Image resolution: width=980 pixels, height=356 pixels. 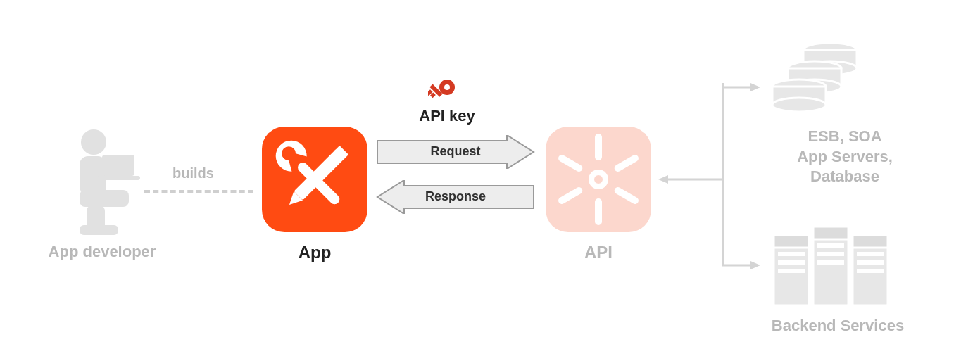 I want to click on backend-branch-vertical, so click(x=722, y=174).